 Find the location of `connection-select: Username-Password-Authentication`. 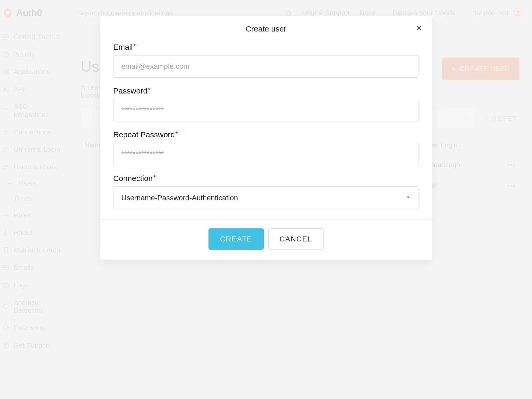

connection-select: Username-Password-Authentication is located at coordinates (266, 198).